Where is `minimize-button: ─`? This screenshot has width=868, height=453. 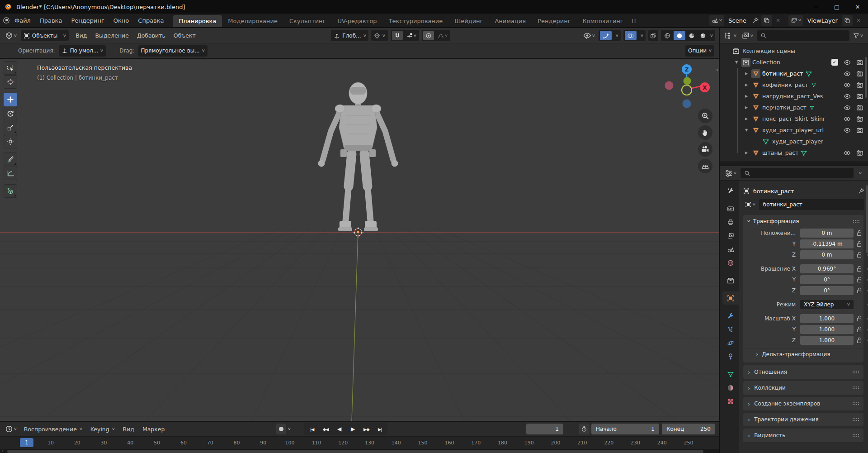 minimize-button: ─ is located at coordinates (816, 7).